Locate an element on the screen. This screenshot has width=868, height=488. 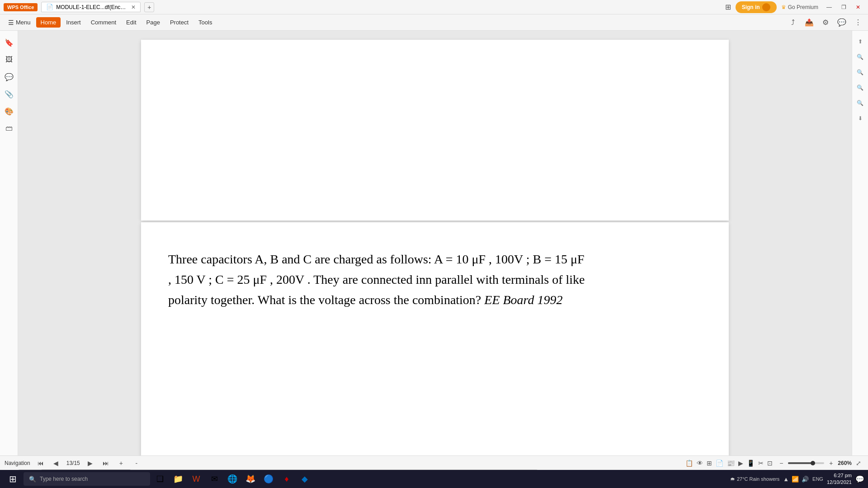
page-label: Page is located at coordinates (153, 23).